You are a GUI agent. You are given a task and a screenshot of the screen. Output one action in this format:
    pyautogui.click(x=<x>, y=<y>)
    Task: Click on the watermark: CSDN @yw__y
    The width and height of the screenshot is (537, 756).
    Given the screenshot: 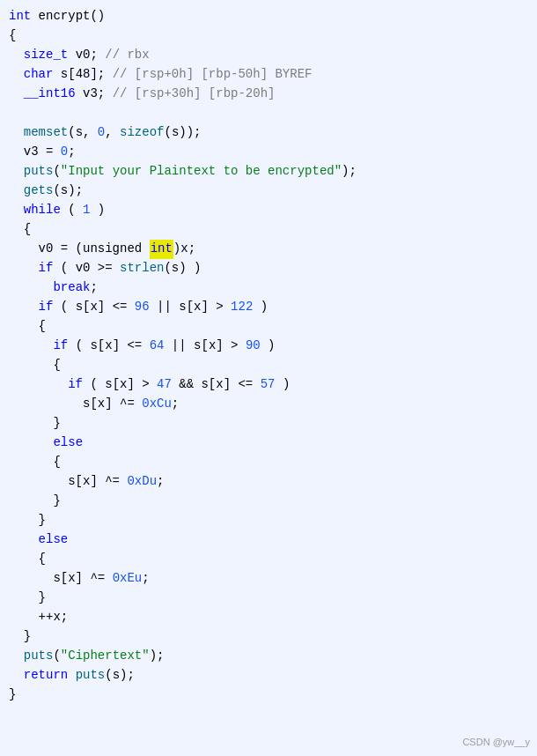 What is the action you would take?
    pyautogui.click(x=497, y=743)
    